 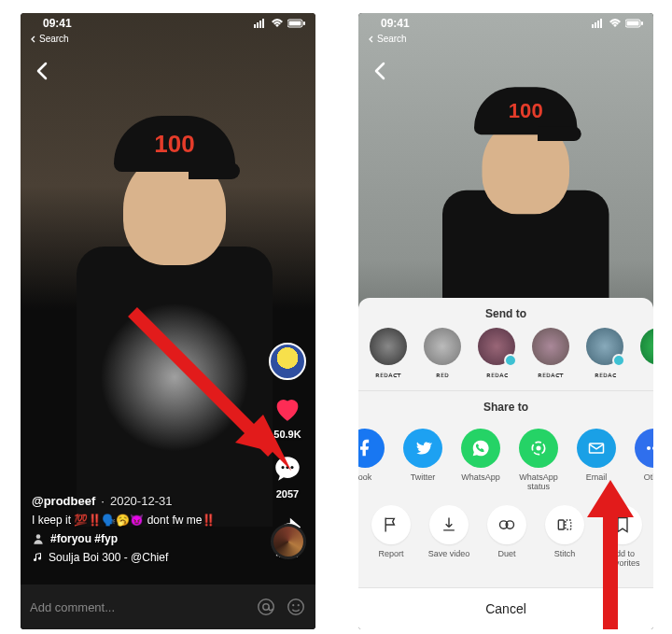 I want to click on duet-icon, so click(x=507, y=525).